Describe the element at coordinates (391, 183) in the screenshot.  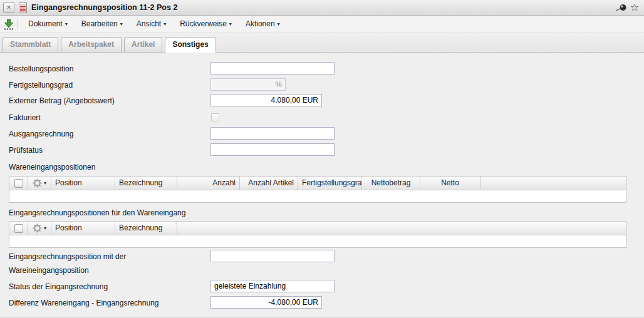
I see `column-header-nettobetrag: Nettobetrag` at that location.